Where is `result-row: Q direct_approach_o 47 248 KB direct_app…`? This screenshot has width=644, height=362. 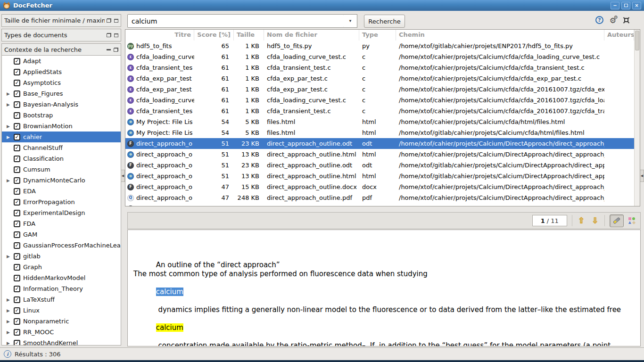
result-row: Q direct_approach_o 47 248 KB direct_app… is located at coordinates (380, 198).